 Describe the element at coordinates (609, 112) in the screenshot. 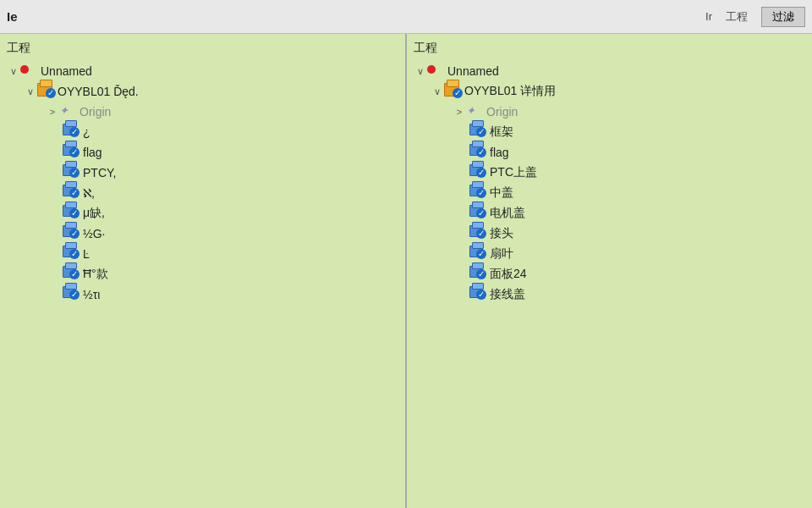

I see `tree-row-origin-r: ✦ Origin` at that location.